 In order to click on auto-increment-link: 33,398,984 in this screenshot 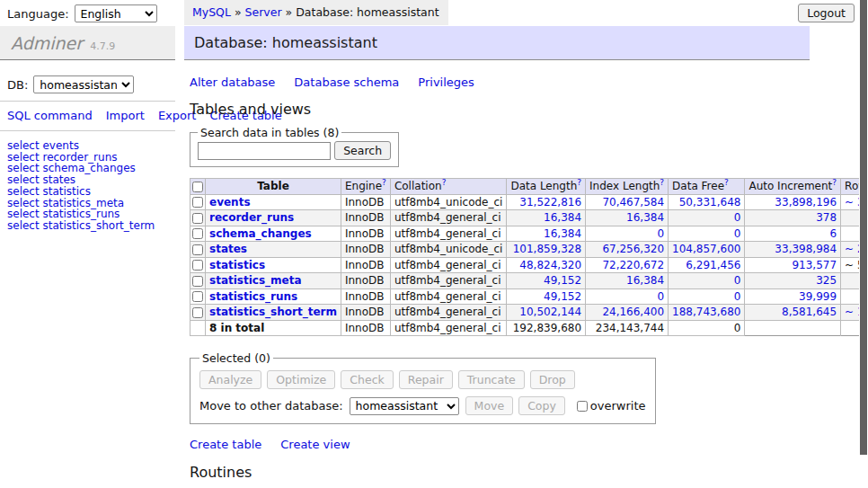, I will do `click(805, 249)`.